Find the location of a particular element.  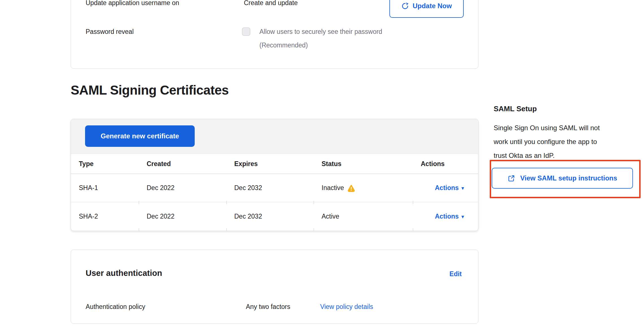

actions-dropdown-sha2: Actions ▾ is located at coordinates (449, 216).